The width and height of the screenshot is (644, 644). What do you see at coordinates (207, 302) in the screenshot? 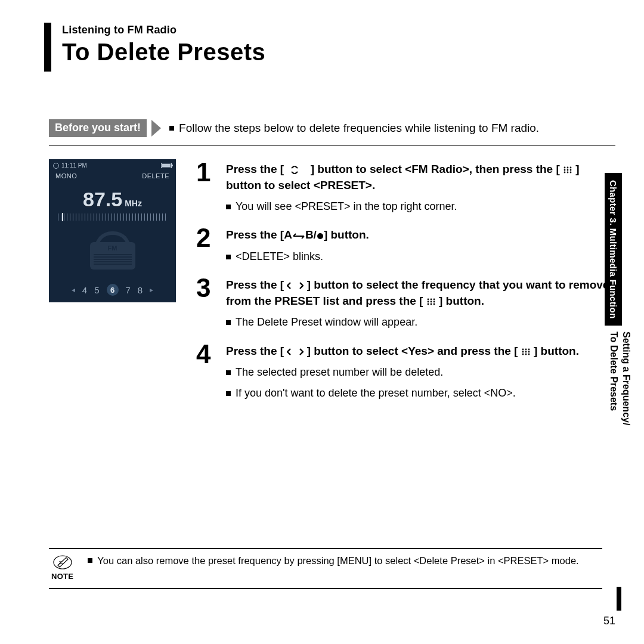
I see `step-number: 3` at bounding box center [207, 302].